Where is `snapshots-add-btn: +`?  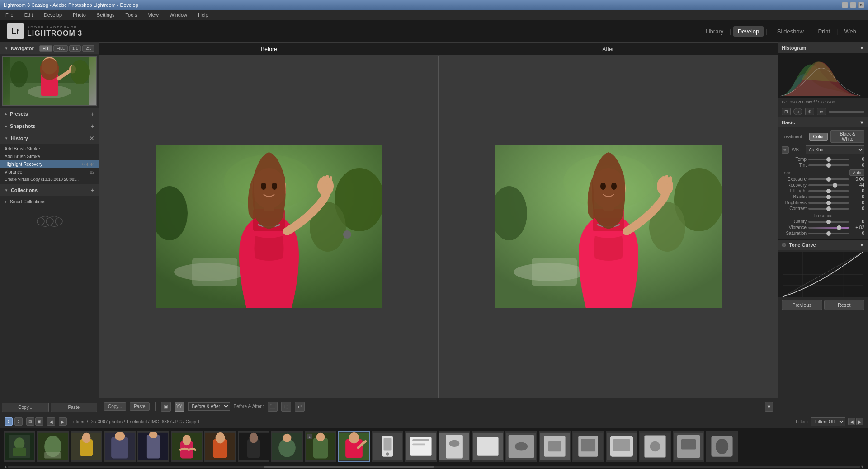 snapshots-add-btn: + is located at coordinates (93, 126).